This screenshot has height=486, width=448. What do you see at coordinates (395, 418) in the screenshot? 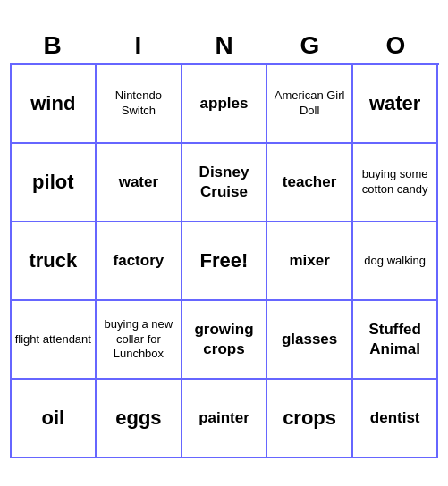
I see `cell-text-r4-c4: dentist` at bounding box center [395, 418].